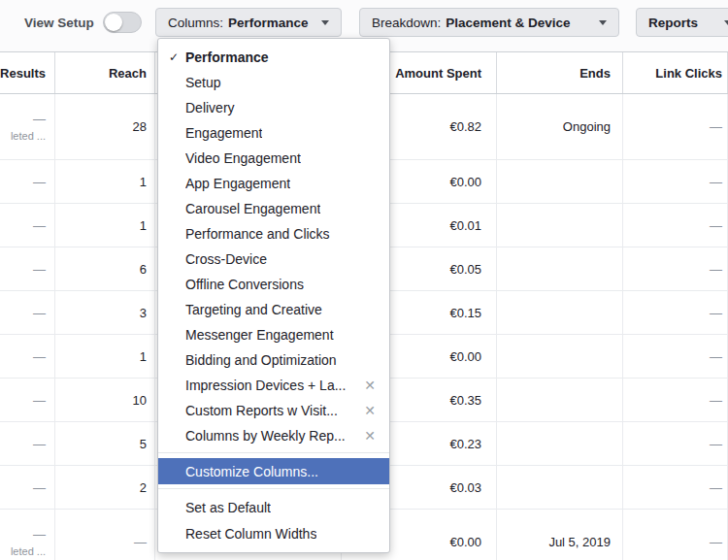 Image resolution: width=728 pixels, height=560 pixels. What do you see at coordinates (274, 472) in the screenshot?
I see `customize-columns-item: Customize Columns...` at bounding box center [274, 472].